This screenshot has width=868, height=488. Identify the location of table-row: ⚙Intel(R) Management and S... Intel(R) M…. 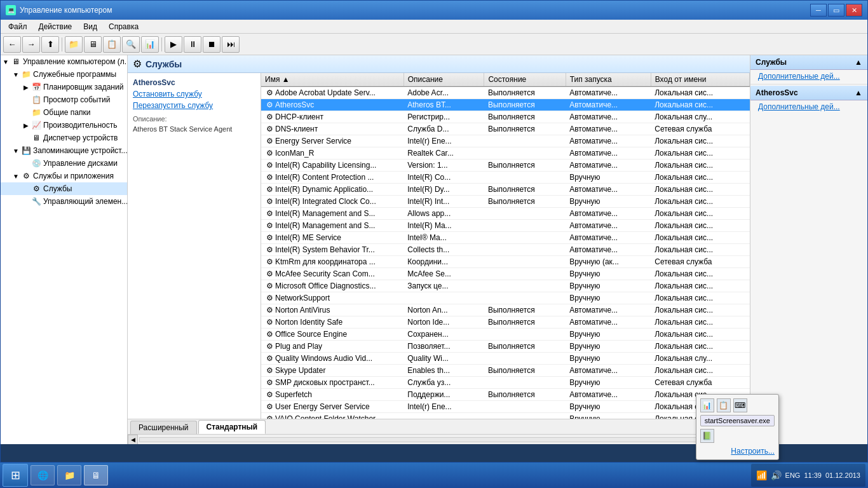
(506, 226).